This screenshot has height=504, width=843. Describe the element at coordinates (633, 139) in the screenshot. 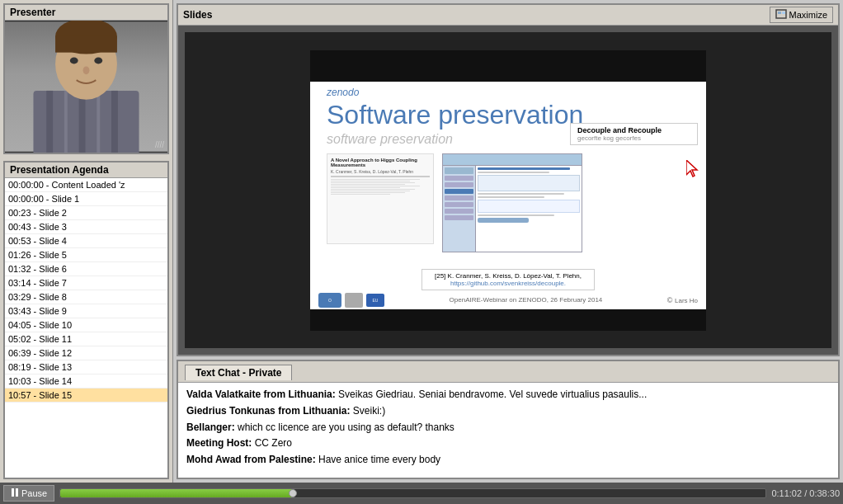

I see `decouple-subtitle: gecorfte kog gecorfes` at that location.